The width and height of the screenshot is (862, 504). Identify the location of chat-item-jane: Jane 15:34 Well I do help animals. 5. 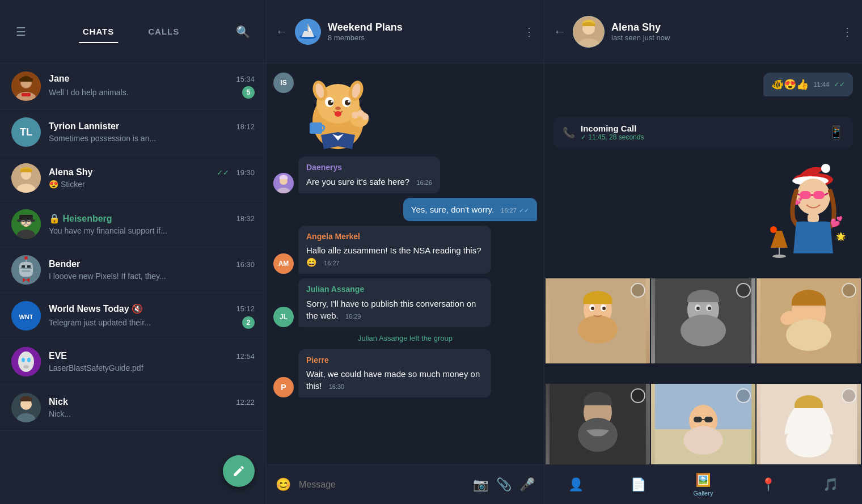
(133, 86).